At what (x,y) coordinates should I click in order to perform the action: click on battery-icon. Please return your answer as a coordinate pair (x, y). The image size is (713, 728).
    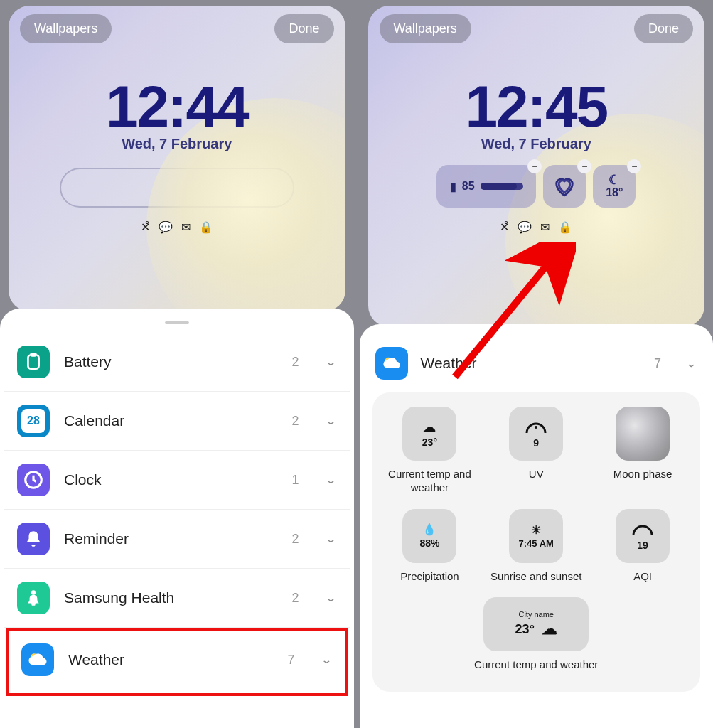
    Looking at the image, I should click on (33, 362).